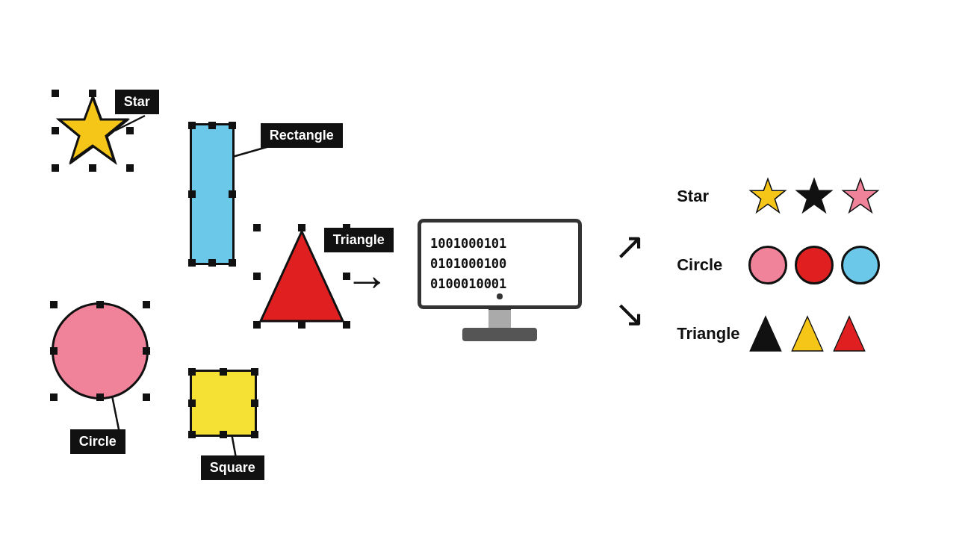  I want to click on right-circle-blue, so click(860, 265).